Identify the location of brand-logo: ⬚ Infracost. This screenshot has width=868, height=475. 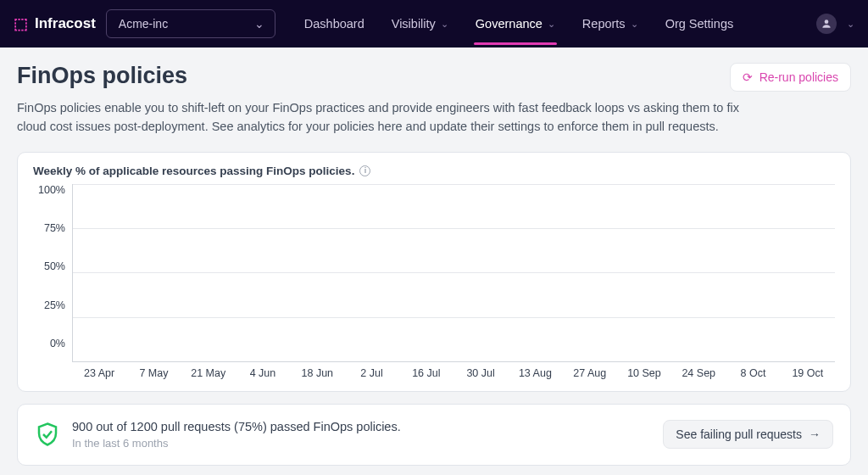
(54, 24).